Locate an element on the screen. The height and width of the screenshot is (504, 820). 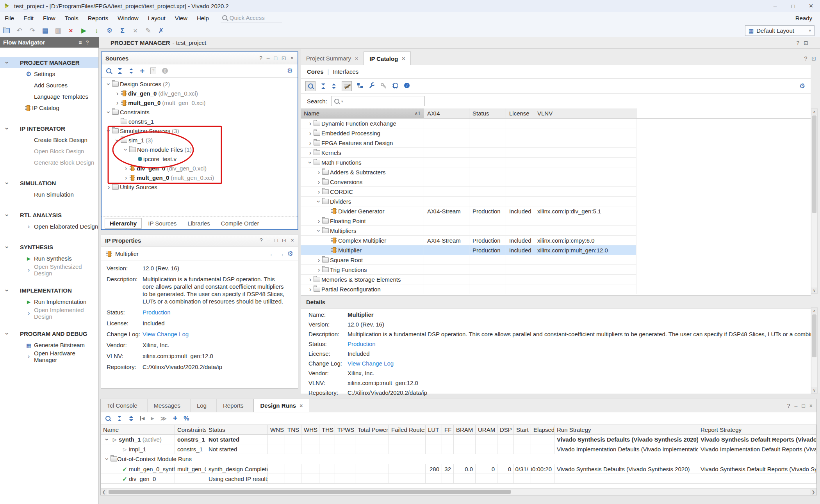
flow-navigator-item: Run Synthesis is located at coordinates (49, 258).